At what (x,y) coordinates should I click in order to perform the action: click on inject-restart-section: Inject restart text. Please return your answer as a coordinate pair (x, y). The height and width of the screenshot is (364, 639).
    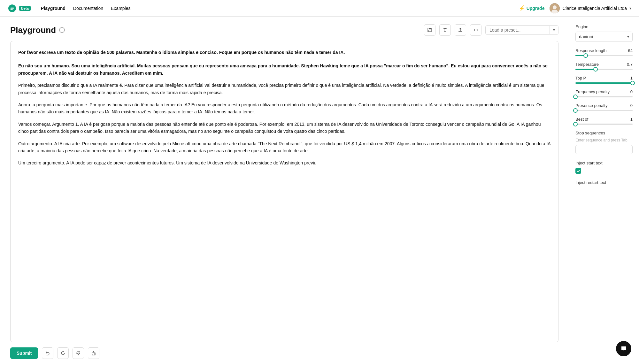
    Looking at the image, I should click on (604, 183).